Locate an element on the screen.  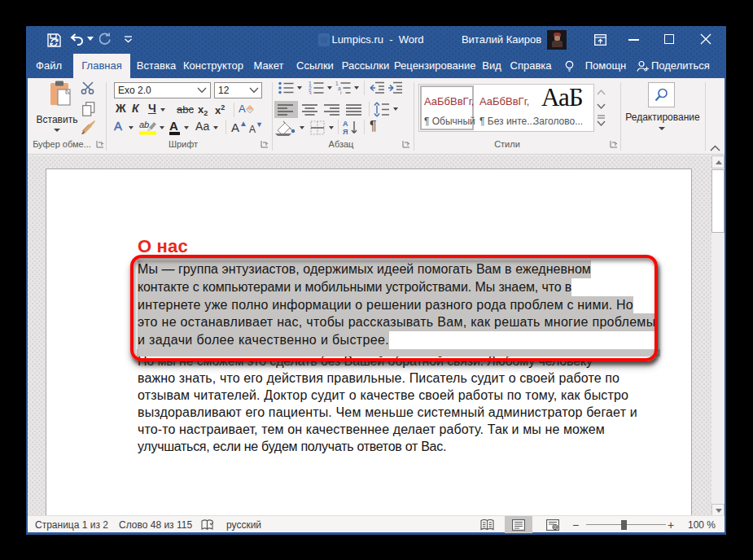
svg-text: ab is located at coordinates (144, 125).